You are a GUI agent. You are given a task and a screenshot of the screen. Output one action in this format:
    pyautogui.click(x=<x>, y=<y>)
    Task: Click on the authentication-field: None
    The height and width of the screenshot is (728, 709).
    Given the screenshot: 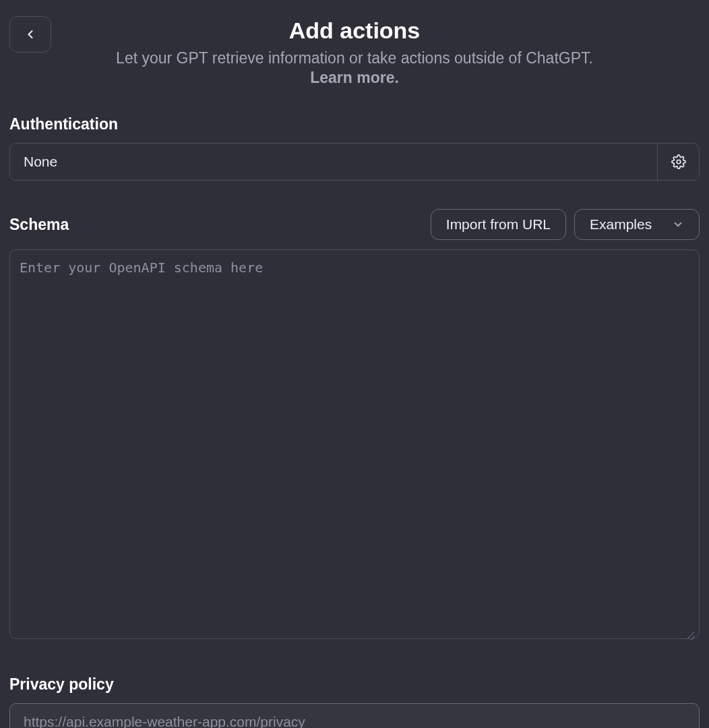 What is the action you would take?
    pyautogui.click(x=354, y=162)
    